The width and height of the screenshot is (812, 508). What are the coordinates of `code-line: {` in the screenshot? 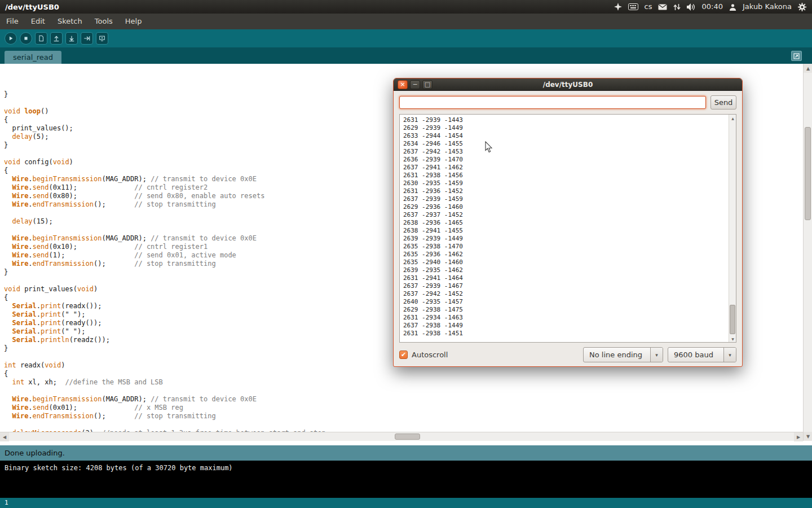 It's located at (404, 374).